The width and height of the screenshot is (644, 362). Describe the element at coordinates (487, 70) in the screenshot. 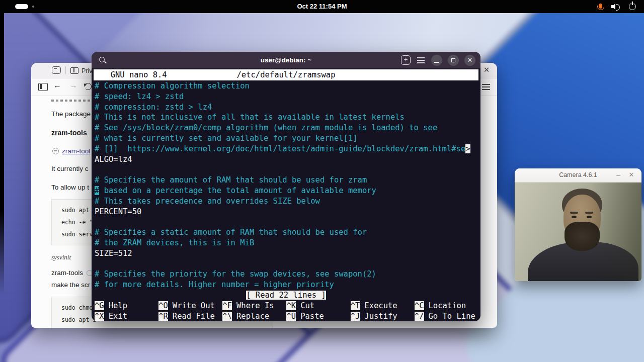

I see `browser-close-icon: ✕` at that location.